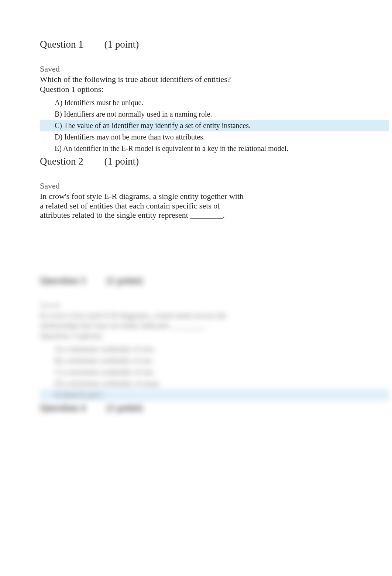  What do you see at coordinates (122, 162) in the screenshot?
I see `question-2-points: (1 point)` at bounding box center [122, 162].